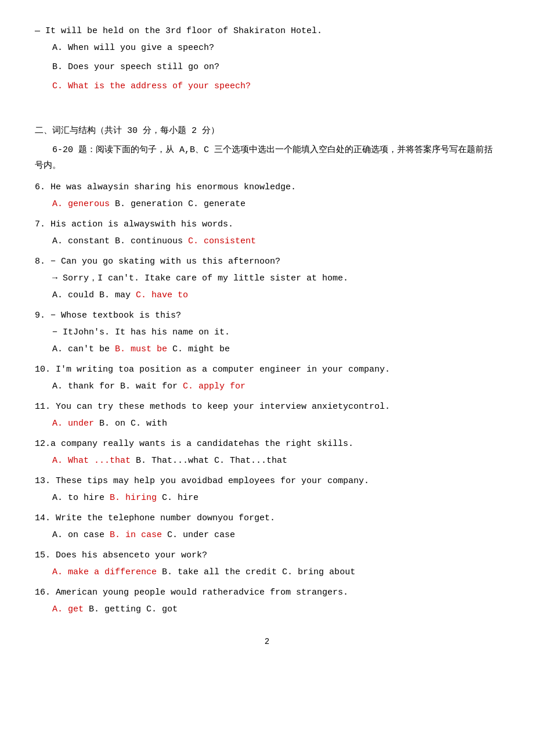  Describe the element at coordinates (276, 86) in the screenshot. I see `intro-option-c: C. What is the address of your speech?` at that location.